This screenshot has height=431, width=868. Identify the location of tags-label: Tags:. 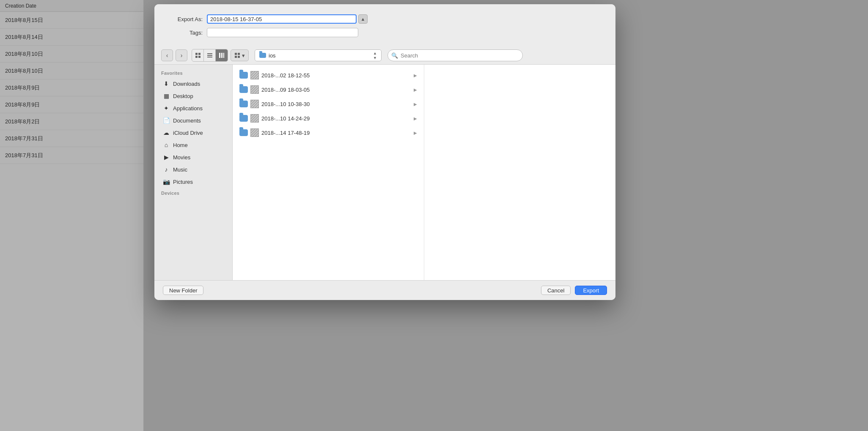
(184, 33).